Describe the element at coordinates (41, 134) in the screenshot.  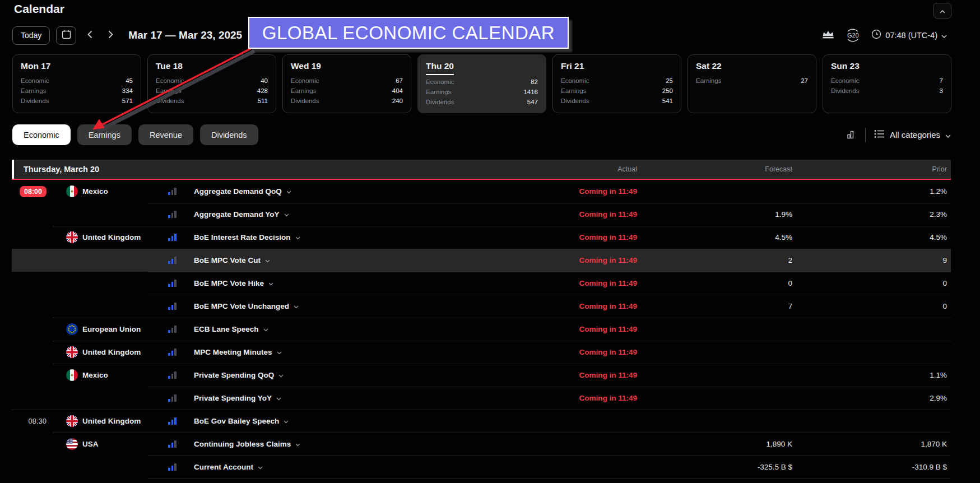
I see `tab-economic: Economic` at that location.